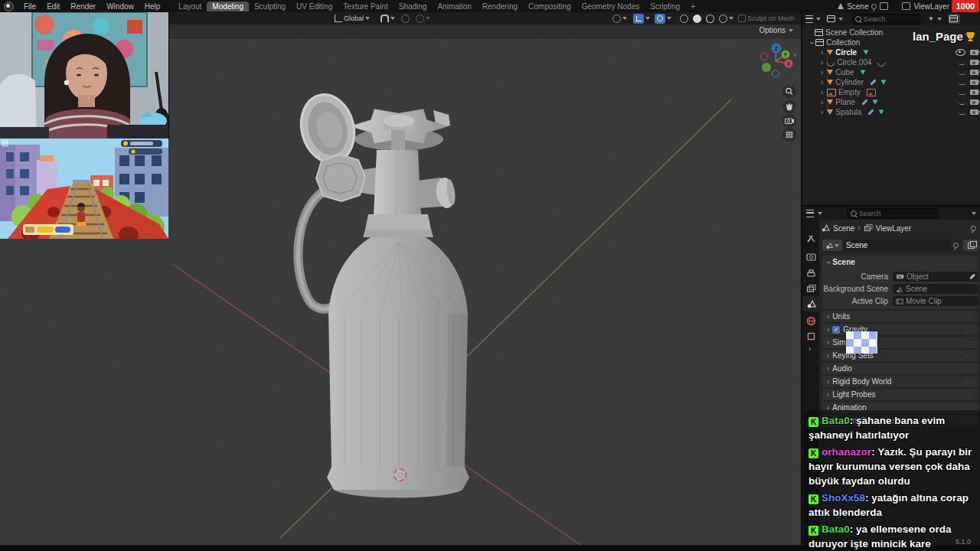  What do you see at coordinates (971, 245) in the screenshot?
I see `new-scene-button` at bounding box center [971, 245].